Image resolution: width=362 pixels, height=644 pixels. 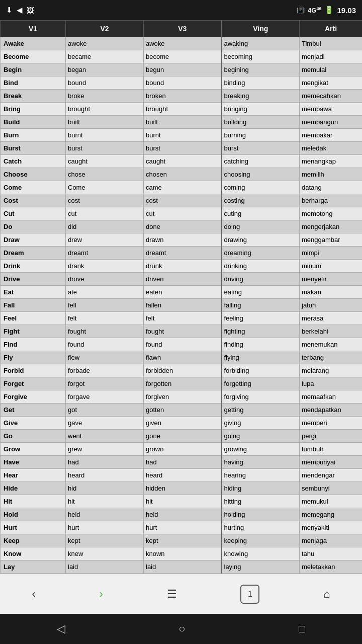 I want to click on cell-arti: Timbul, so click(x=331, y=44).